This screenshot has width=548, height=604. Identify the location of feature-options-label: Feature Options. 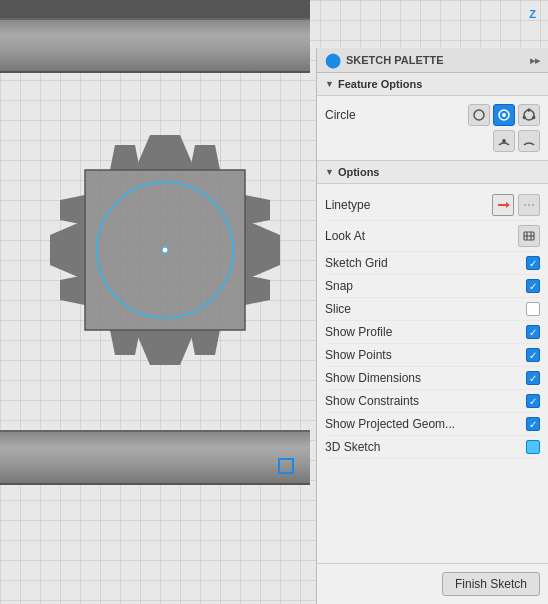
(380, 84).